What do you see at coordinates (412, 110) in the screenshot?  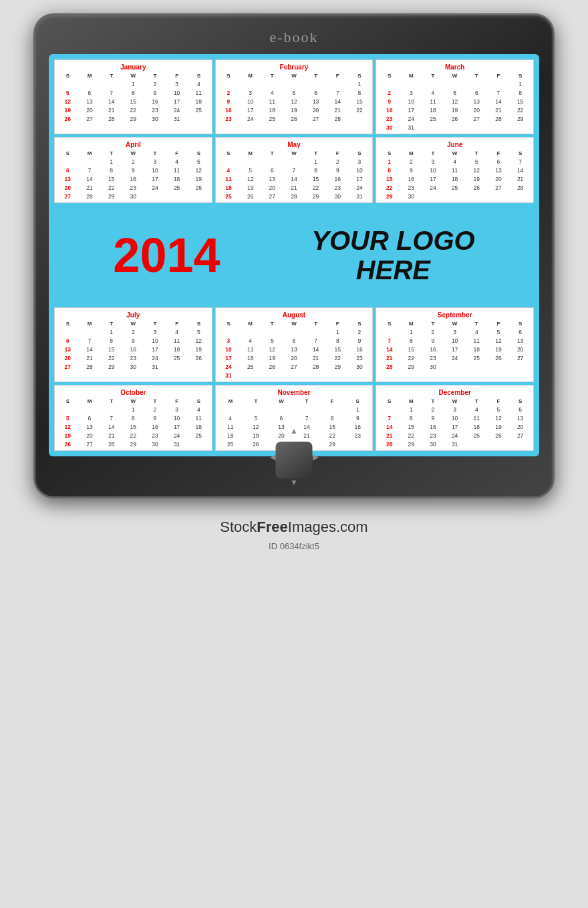 I see `cal-day: 17` at bounding box center [412, 110].